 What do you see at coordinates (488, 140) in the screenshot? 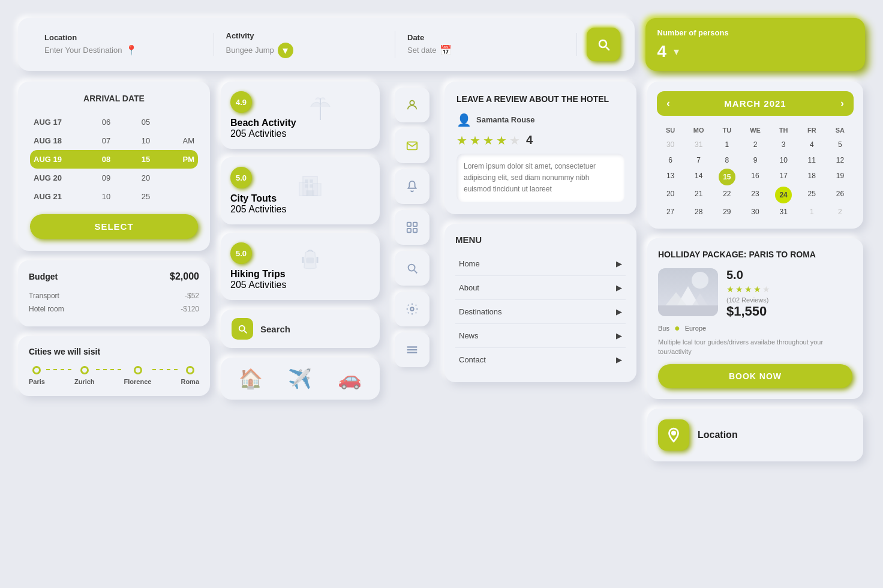
I see `star-3: ★` at bounding box center [488, 140].